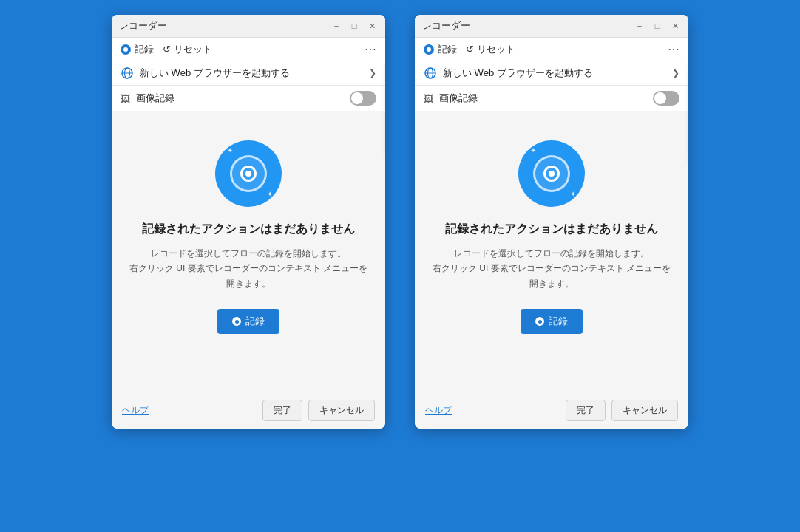 This screenshot has height=532, width=800. What do you see at coordinates (251, 73) in the screenshot?
I see `new-browser-label-left: 新しい Web ブラウザーを起動する` at bounding box center [251, 73].